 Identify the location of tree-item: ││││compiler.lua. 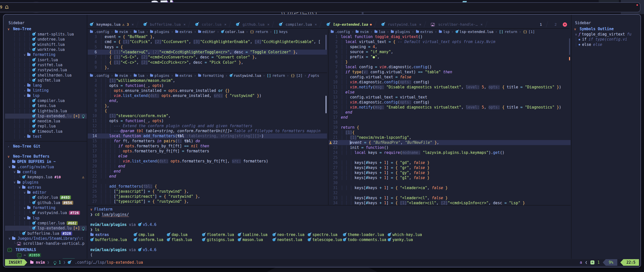
(46, 101).